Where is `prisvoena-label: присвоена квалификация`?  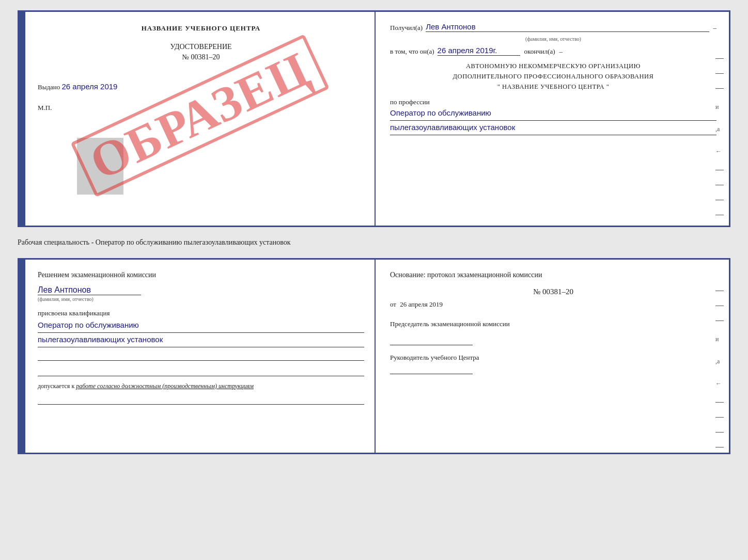 prisvoena-label: присвоена квалификация is located at coordinates (201, 313).